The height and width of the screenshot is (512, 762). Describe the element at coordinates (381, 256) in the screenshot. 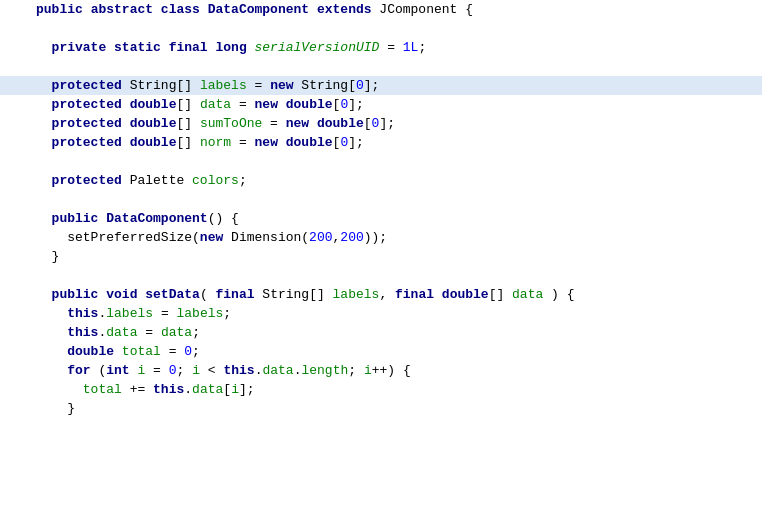

I see `code-line-14: }` at that location.